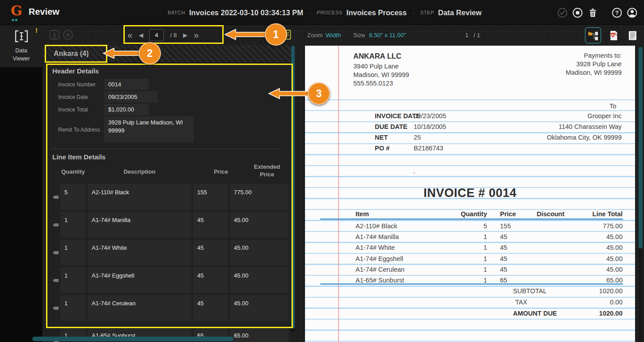 This screenshot has height=342, width=644. I want to click on document-tab-label: Ankara (4), so click(71, 54).